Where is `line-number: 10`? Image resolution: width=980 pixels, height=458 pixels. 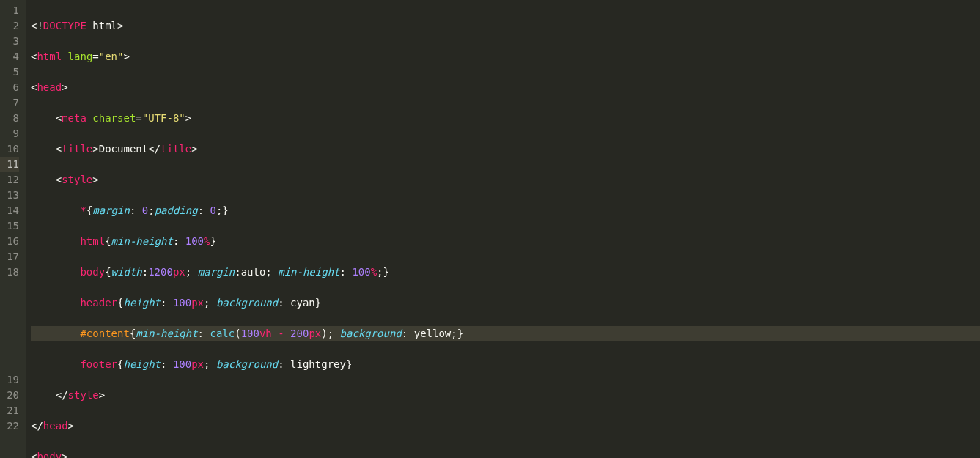
line-number: 10 is located at coordinates (10, 149).